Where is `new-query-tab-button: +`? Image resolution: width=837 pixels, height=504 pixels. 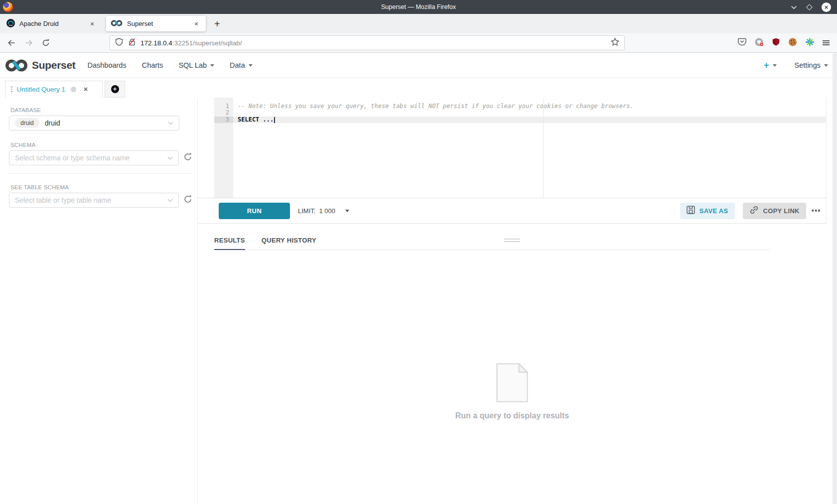 new-query-tab-button: + is located at coordinates (115, 89).